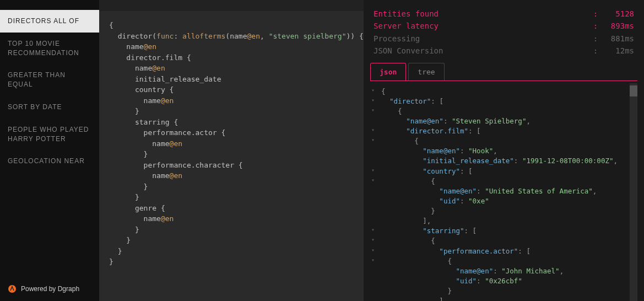 This screenshot has width=644, height=301. Describe the element at coordinates (504, 231) in the screenshot. I see `json-line: ▾ "starring": [` at that location.